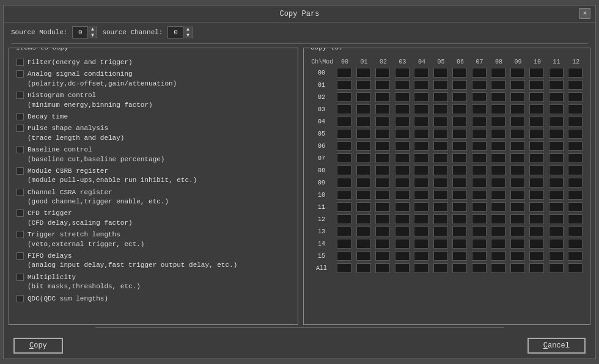 The height and width of the screenshot is (364, 599). What do you see at coordinates (585, 13) in the screenshot?
I see `close-button: ×` at bounding box center [585, 13].